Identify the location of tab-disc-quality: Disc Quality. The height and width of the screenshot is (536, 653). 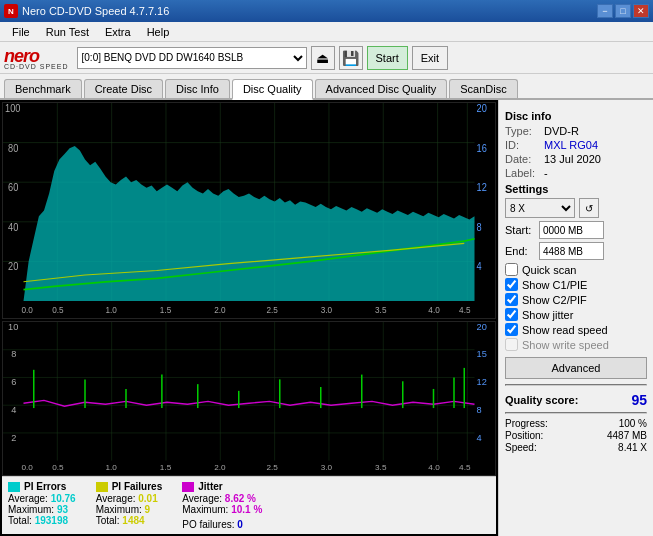
(272, 90).